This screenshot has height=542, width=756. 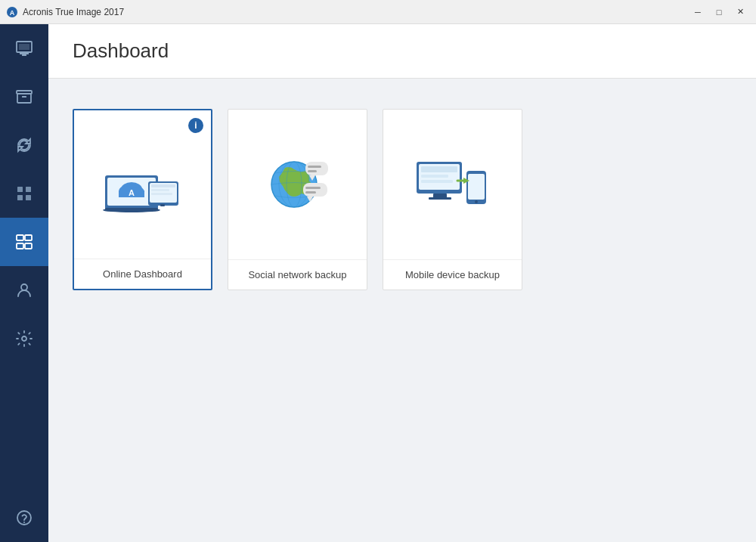 I want to click on card-mobile-device-backup: Mobile device backup, so click(x=452, y=200).